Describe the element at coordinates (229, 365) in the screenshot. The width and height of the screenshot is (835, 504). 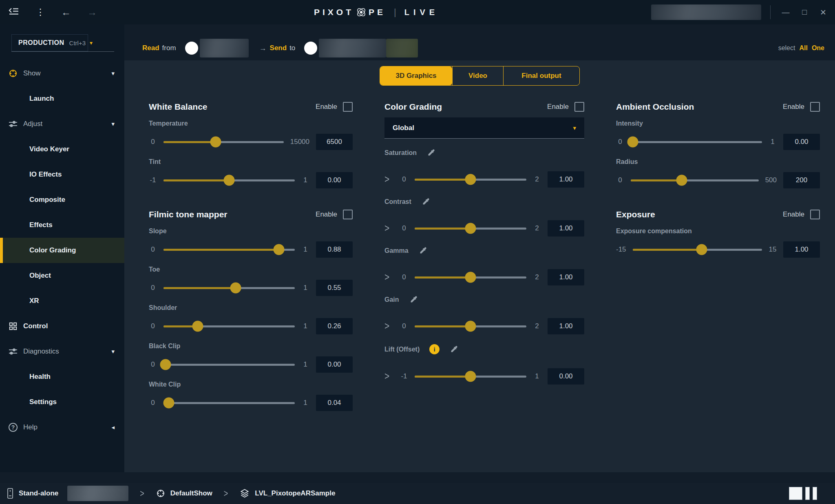
I see `black-clip-slider` at that location.